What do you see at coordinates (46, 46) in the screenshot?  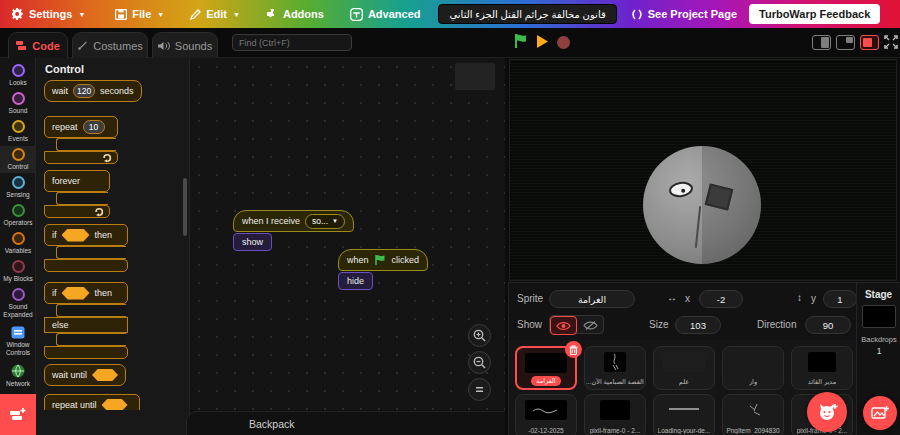 I see `tab-code-label: Code` at bounding box center [46, 46].